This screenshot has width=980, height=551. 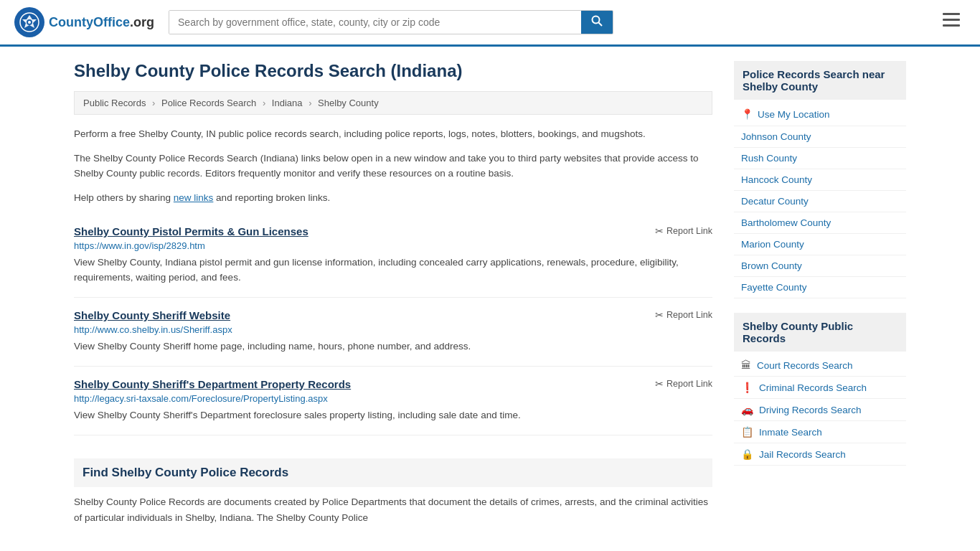 I want to click on breadcrumb-public-records: Public Records, so click(x=115, y=103).